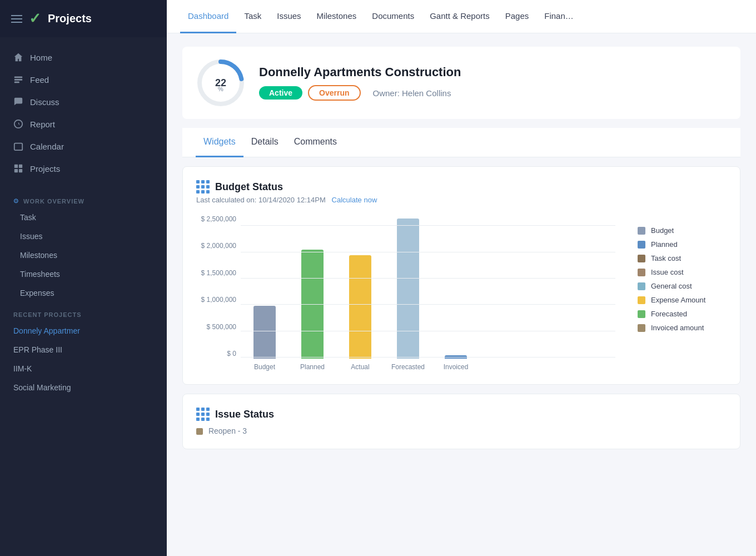  What do you see at coordinates (208, 17) in the screenshot?
I see `tab-dashboard: Dashboard` at bounding box center [208, 17].